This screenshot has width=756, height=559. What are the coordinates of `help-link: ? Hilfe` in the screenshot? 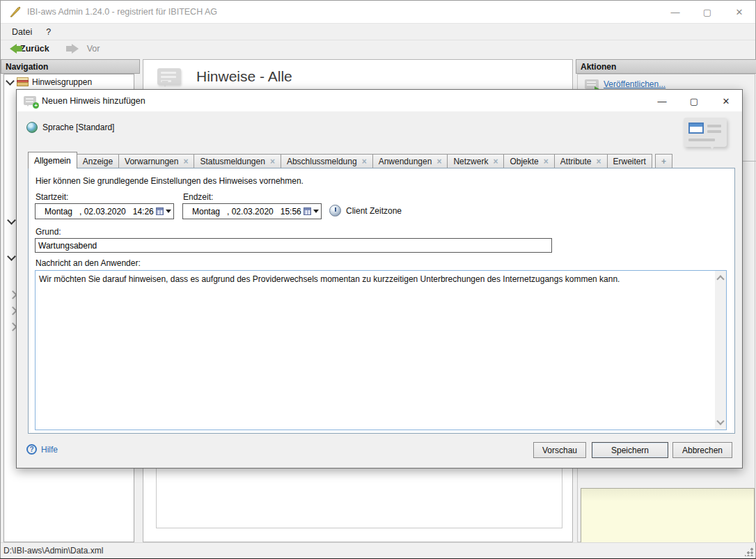 It's located at (42, 450).